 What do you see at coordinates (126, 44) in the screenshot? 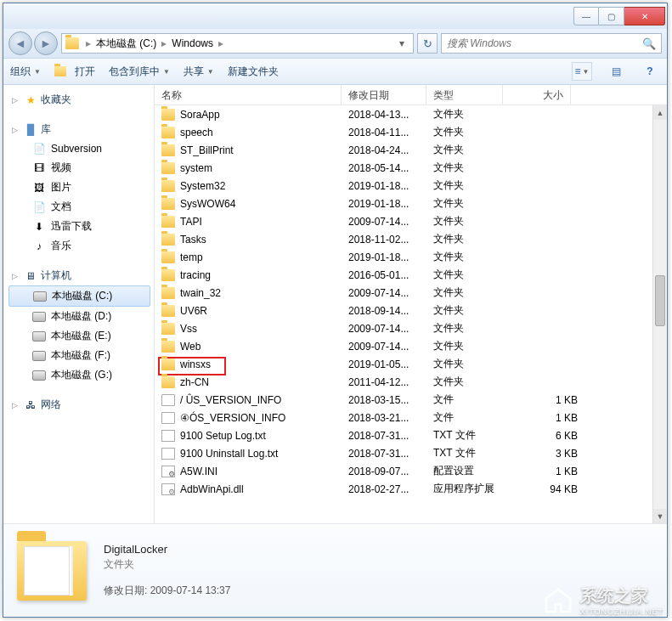
I see `breadcrumb-part: 本地磁盘 (C:)` at bounding box center [126, 44].